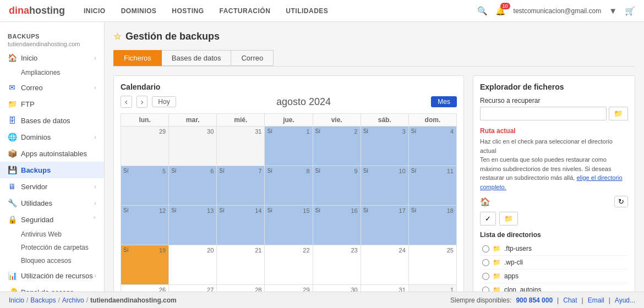 The image size is (644, 308). What do you see at coordinates (433, 186) in the screenshot?
I see `calendar-day: Sí11` at bounding box center [433, 186].